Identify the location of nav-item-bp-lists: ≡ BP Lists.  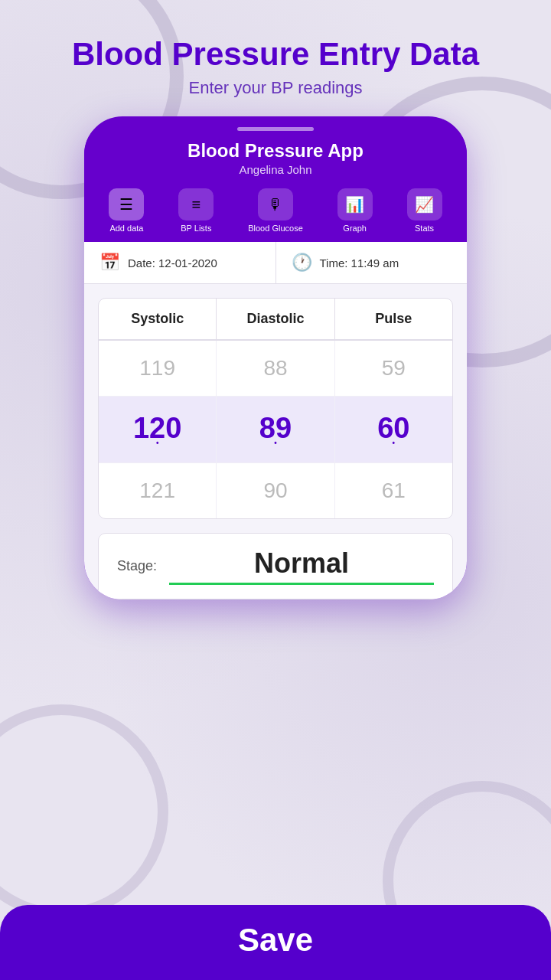
(196, 211).